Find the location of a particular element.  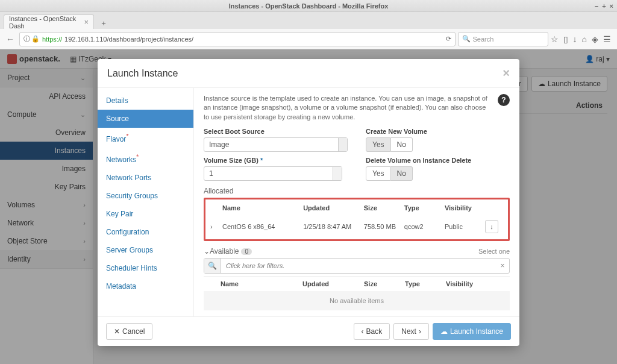

delete-volume-yes: Yes is located at coordinates (378, 174).